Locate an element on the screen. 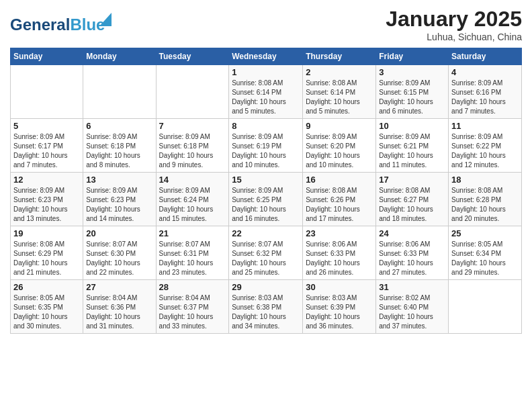  day-cell: 15Sunrise: 8:09 AM Sunset: 6:25 PM Dayli… is located at coordinates (266, 199).